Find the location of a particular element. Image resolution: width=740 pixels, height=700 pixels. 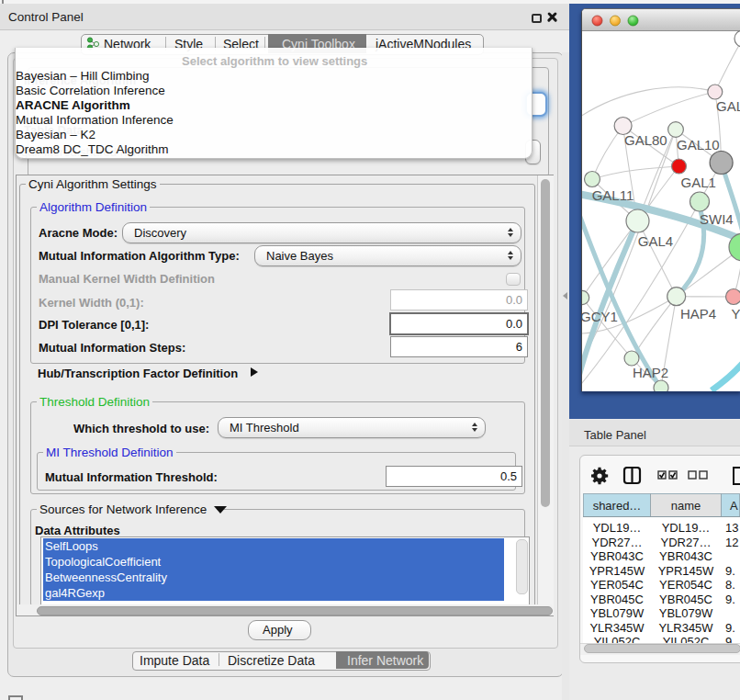

svg-text: GAL11 is located at coordinates (613, 195).